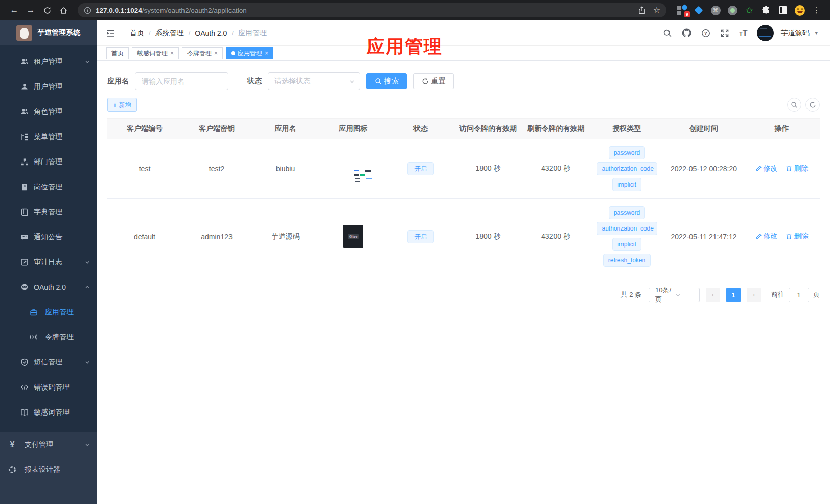  I want to click on cell-secret: admin123, so click(217, 237).